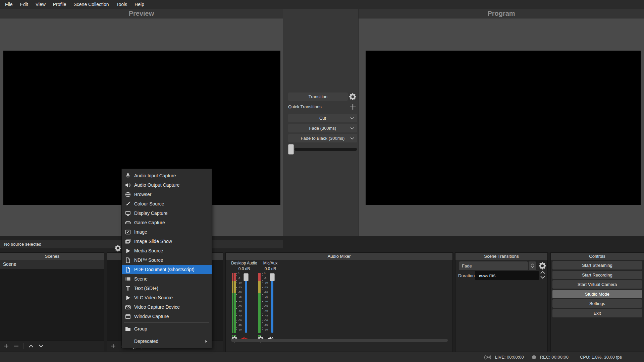 This screenshot has width=644, height=362. What do you see at coordinates (240, 283) in the screenshot?
I see `meter-tick-label: -10` at bounding box center [240, 283].